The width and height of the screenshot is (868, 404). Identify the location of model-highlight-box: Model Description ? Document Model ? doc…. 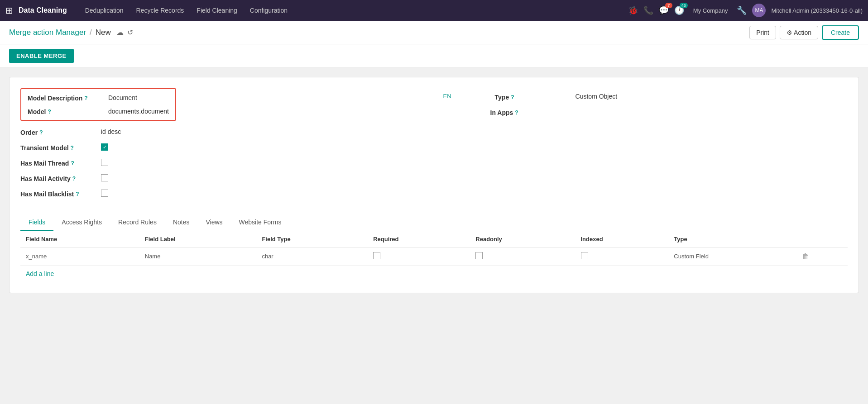
(98, 105).